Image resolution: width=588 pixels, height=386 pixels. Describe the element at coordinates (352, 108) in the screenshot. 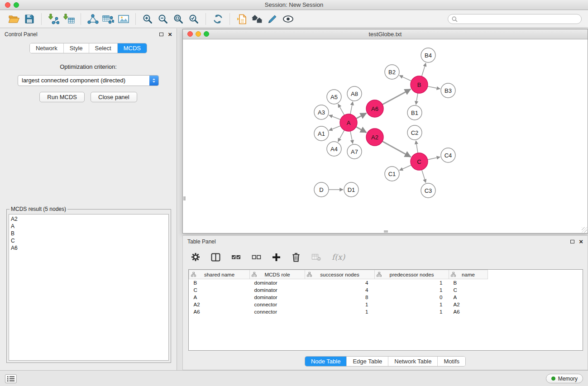

I see `graph-edge-A-A8` at that location.